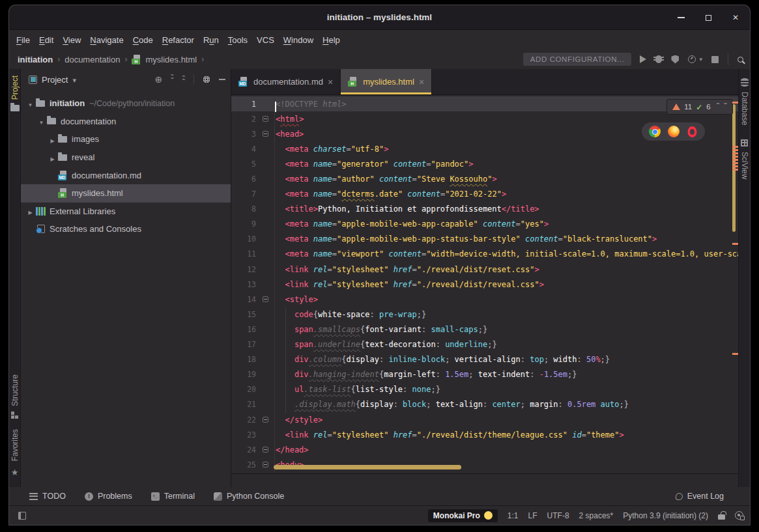 The height and width of the screenshot is (532, 759). What do you see at coordinates (674, 132) in the screenshot?
I see `firefox-icon` at bounding box center [674, 132].